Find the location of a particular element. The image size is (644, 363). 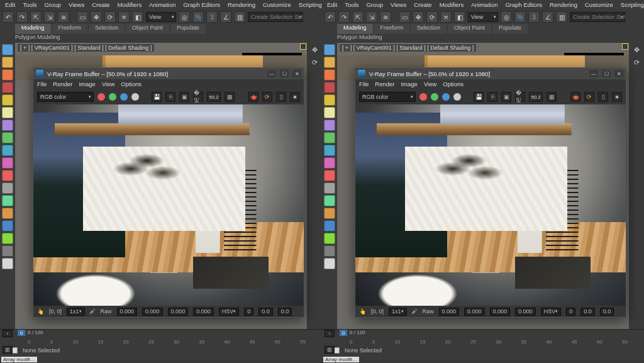

vray-tool-16-icon is located at coordinates (330, 251).